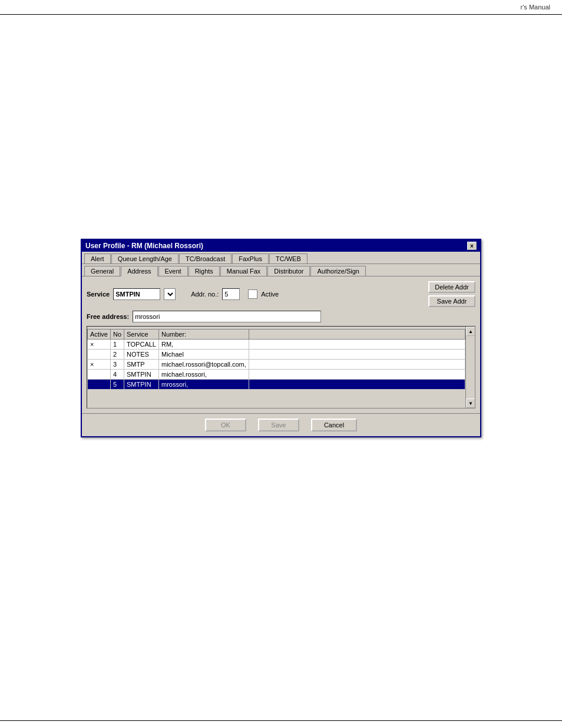  Describe the element at coordinates (108, 317) in the screenshot. I see `free-address-label: Free address:` at that location.